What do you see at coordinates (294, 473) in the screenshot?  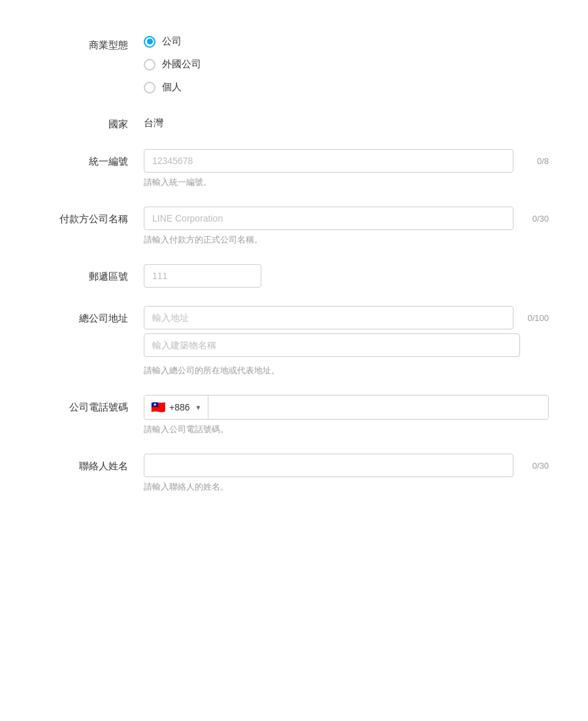 I see `contact-name-row: 聯絡人姓名 0/30 請輸入聯絡人的姓名。` at bounding box center [294, 473].